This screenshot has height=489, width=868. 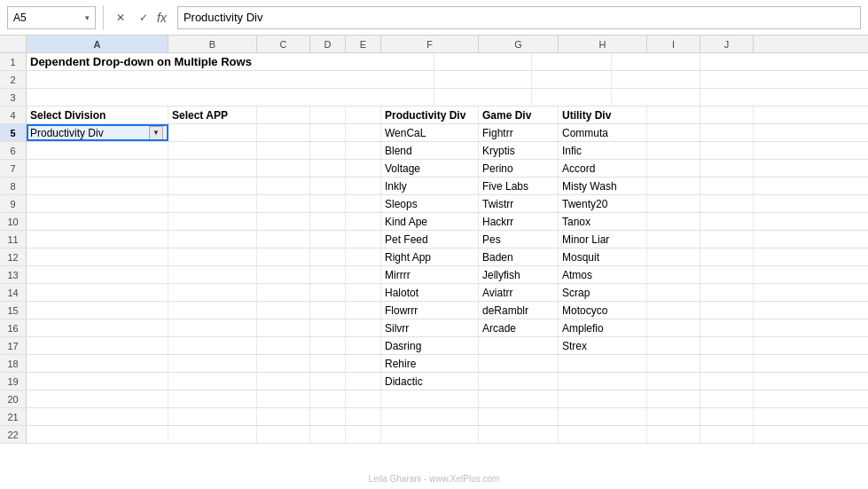 I want to click on grid-cell-a4: Select Division, so click(x=98, y=115).